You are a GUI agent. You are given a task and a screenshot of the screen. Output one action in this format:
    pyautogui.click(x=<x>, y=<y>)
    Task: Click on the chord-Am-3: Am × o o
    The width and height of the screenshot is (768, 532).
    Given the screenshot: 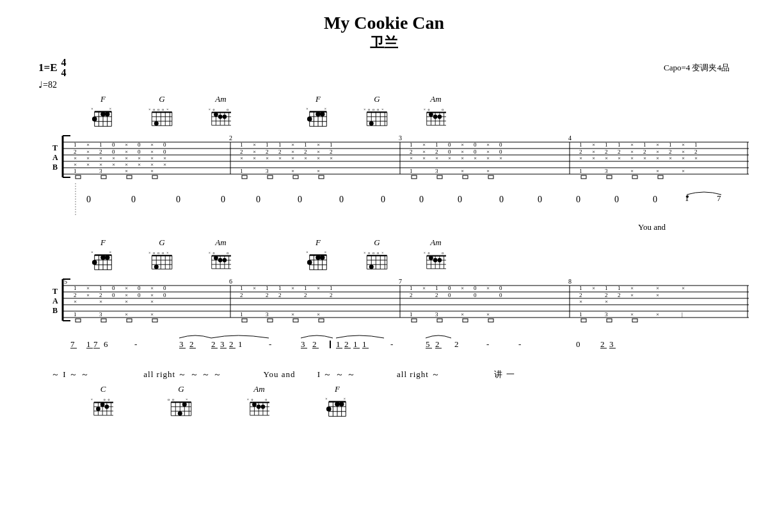 What is the action you would take?
    pyautogui.click(x=221, y=255)
    